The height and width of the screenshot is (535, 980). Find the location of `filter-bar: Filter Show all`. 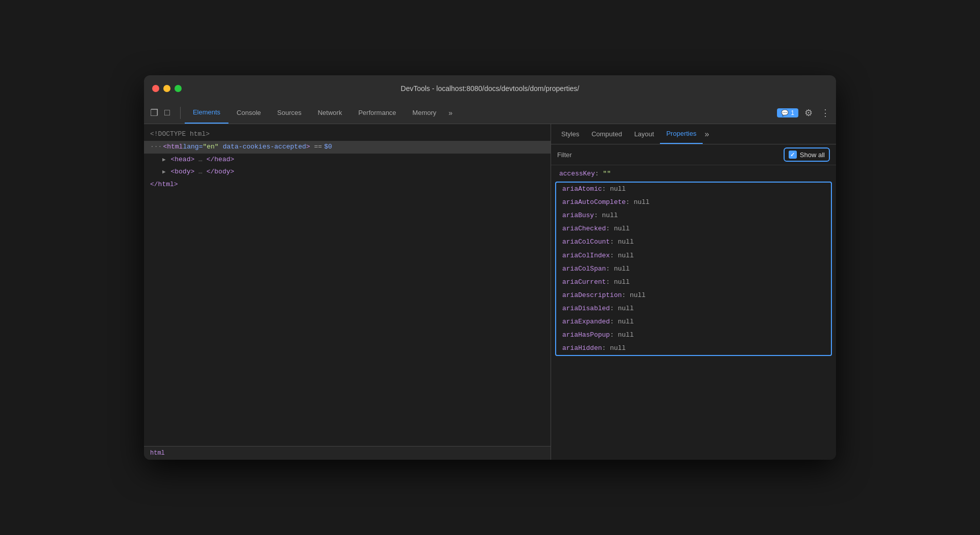

filter-bar: Filter Show all is located at coordinates (694, 155).